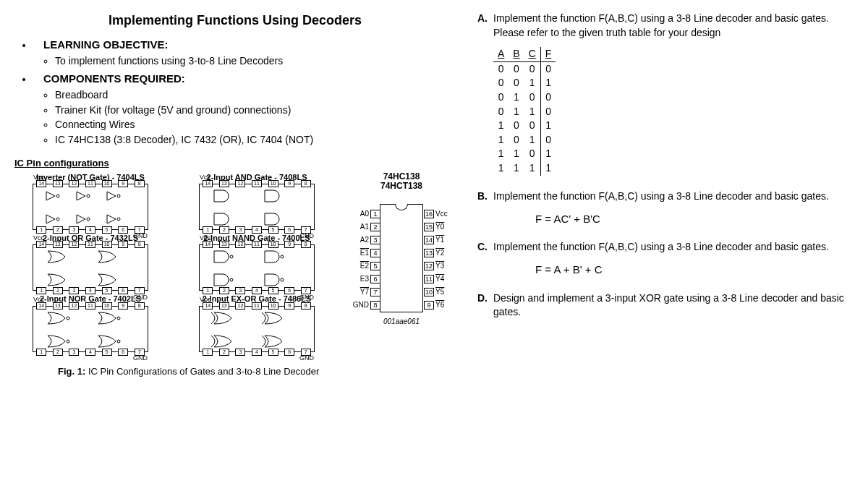 The image size is (868, 478). I want to click on decoder-pin-right: 12Y3, so click(439, 266).